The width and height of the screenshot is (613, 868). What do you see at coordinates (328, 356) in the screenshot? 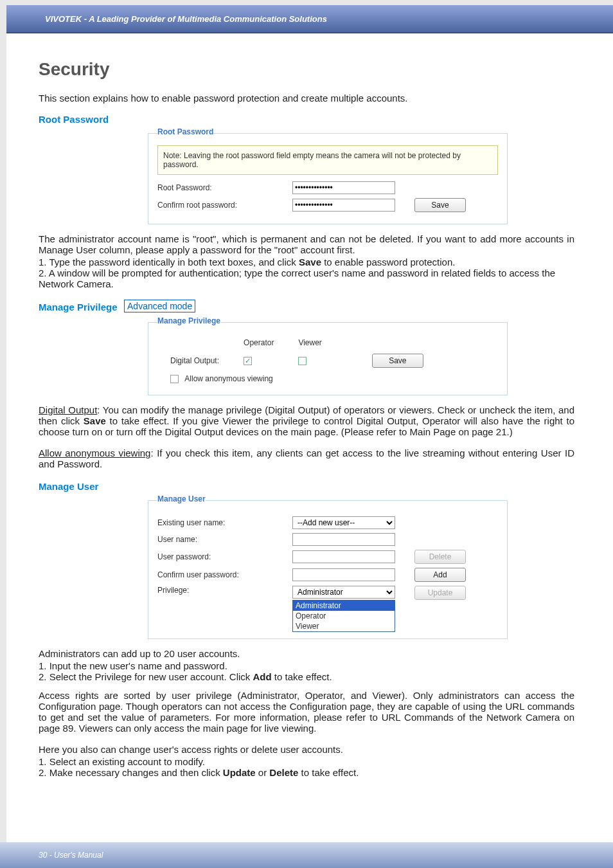
I see `manage-privilege-panel: Manage Privilege Operator Viewer Digital…` at bounding box center [328, 356].